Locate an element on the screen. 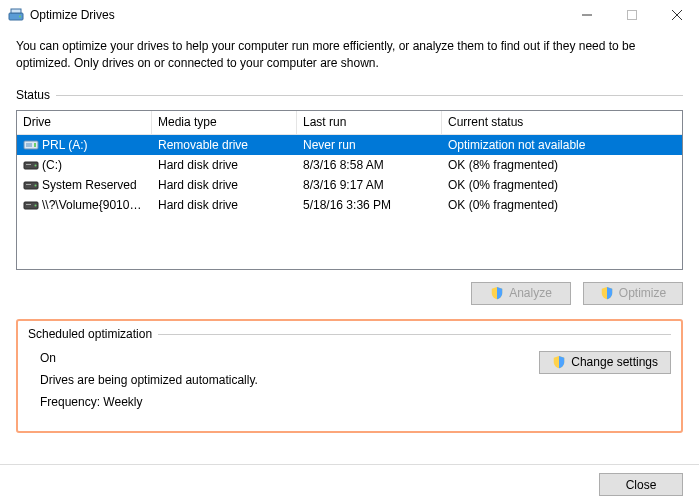 The height and width of the screenshot is (504, 699). close-window-button is located at coordinates (676, 15).